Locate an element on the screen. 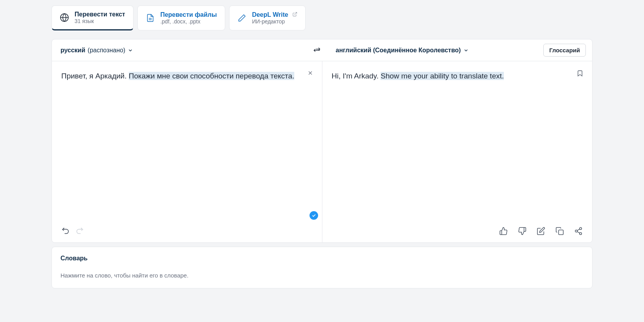 Image resolution: width=644 pixels, height=322 pixels. tab-translate-files: Перевести файлы .pdf, .docx, .pptx is located at coordinates (181, 18).